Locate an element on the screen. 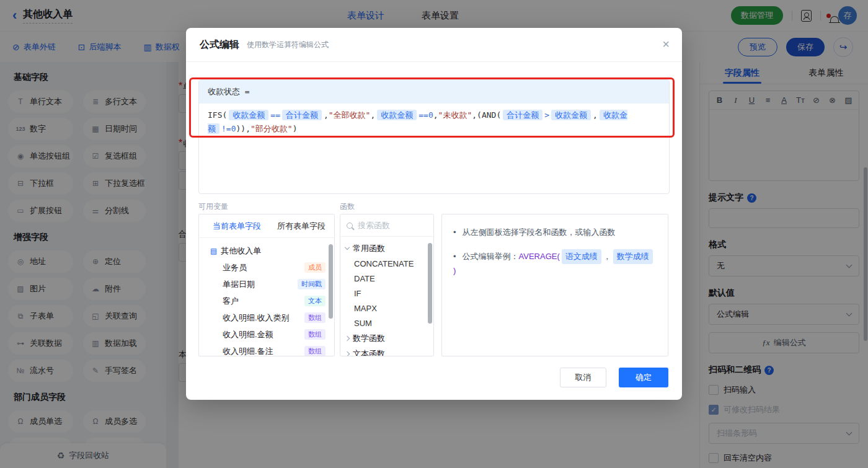 The height and width of the screenshot is (468, 868). function-group-label: 文本函数 is located at coordinates (369, 353).